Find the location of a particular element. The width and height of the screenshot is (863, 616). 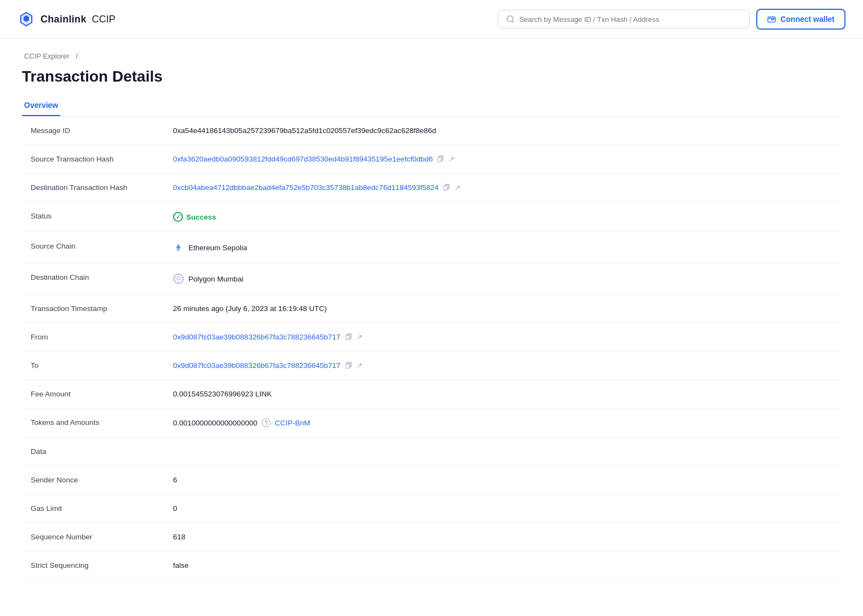

field-label-from: From is located at coordinates (102, 337).